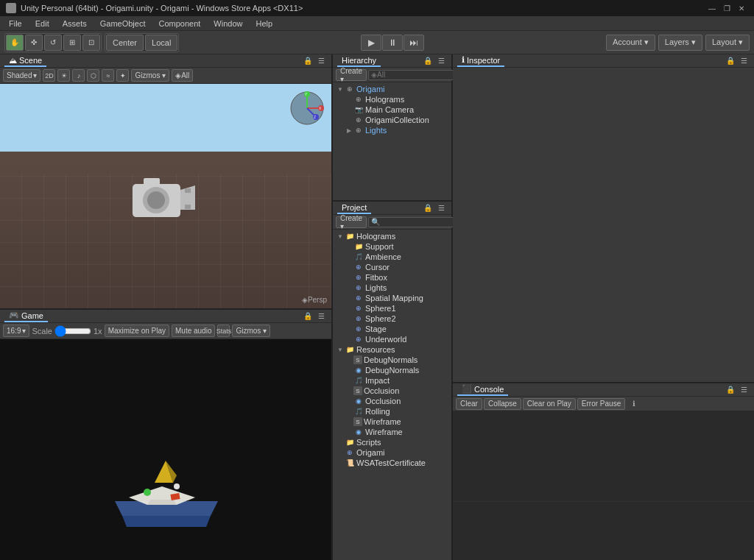 This screenshot has width=754, height=560. Describe the element at coordinates (93, 75) in the screenshot. I see `skybox-icon: ⬡` at that location.